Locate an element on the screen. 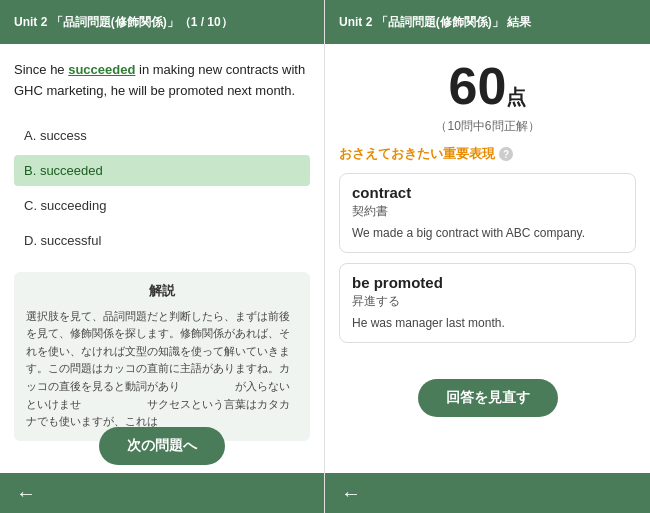 This screenshot has width=650, height=513. important-label: おさえておきたい重要表現 ? is located at coordinates (488, 154).